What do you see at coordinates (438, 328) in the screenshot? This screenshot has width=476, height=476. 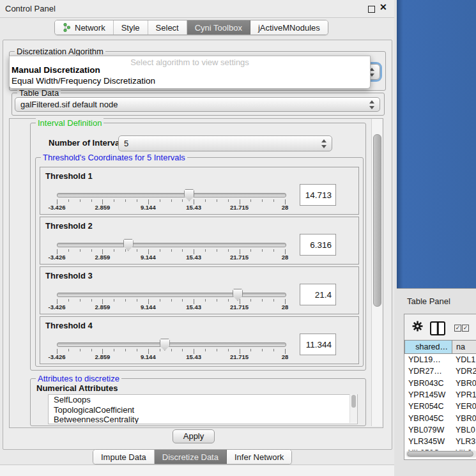 I see `split-columns-icon` at bounding box center [438, 328].